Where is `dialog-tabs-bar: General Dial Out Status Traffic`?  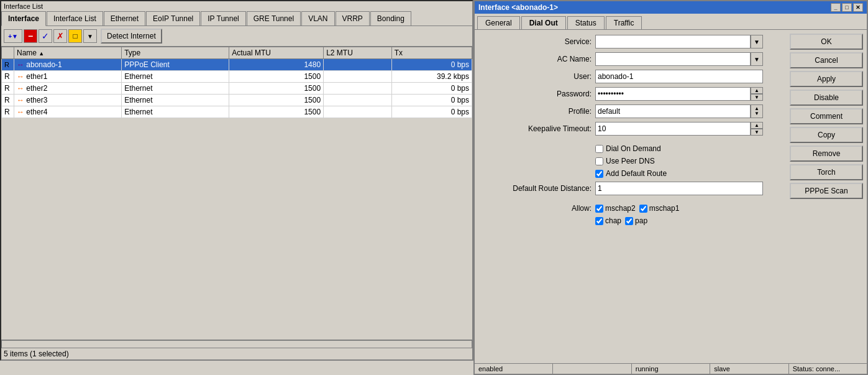
dialog-tabs-bar: General Dial Out Status Traffic is located at coordinates (671, 22).